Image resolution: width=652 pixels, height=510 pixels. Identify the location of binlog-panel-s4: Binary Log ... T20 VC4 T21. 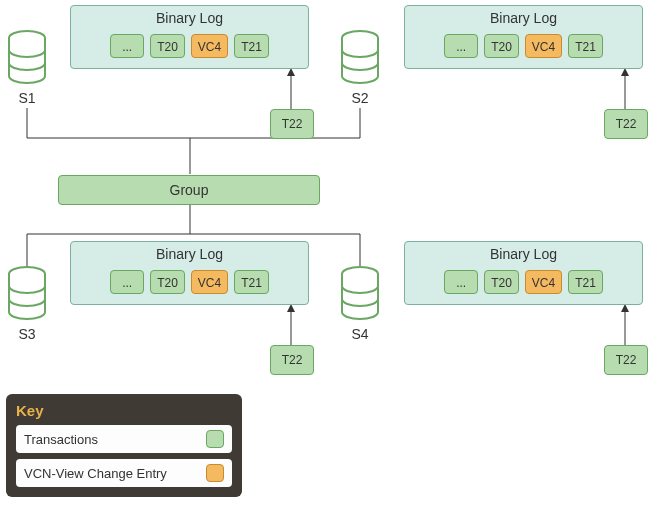
(524, 273).